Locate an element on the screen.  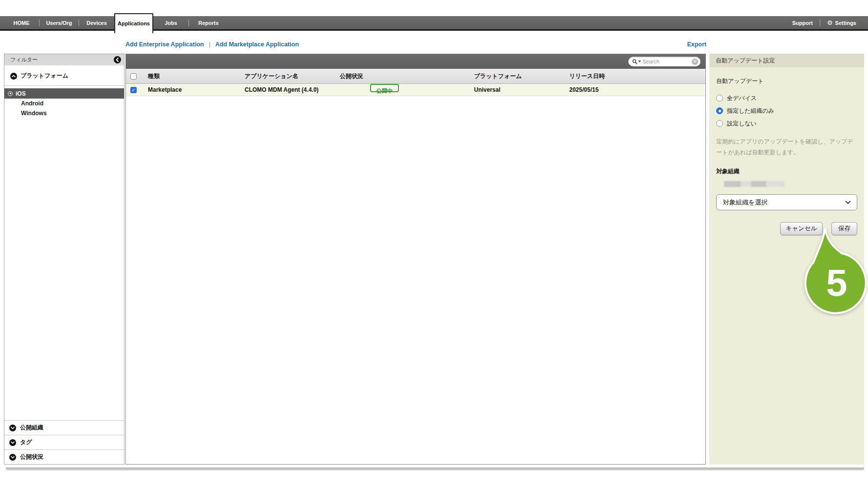
sidebar-collapse-button is located at coordinates (117, 60).